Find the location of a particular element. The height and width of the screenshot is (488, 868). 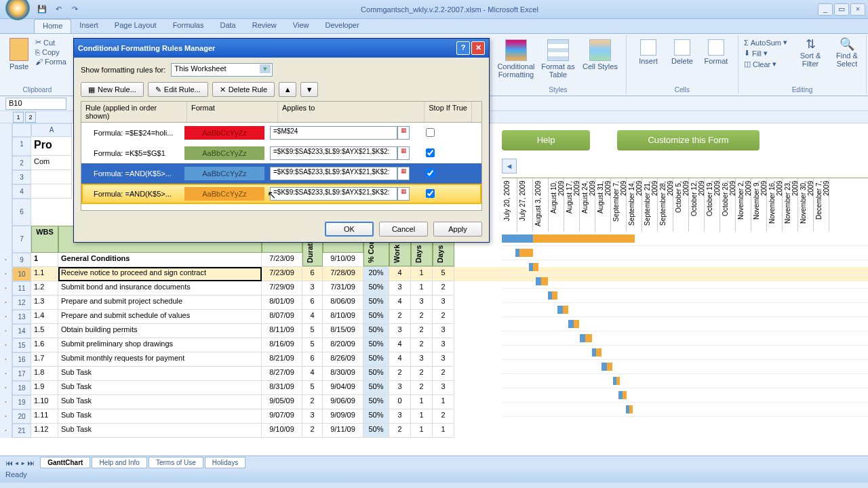

delete-button: Delete is located at coordinates (682, 52).